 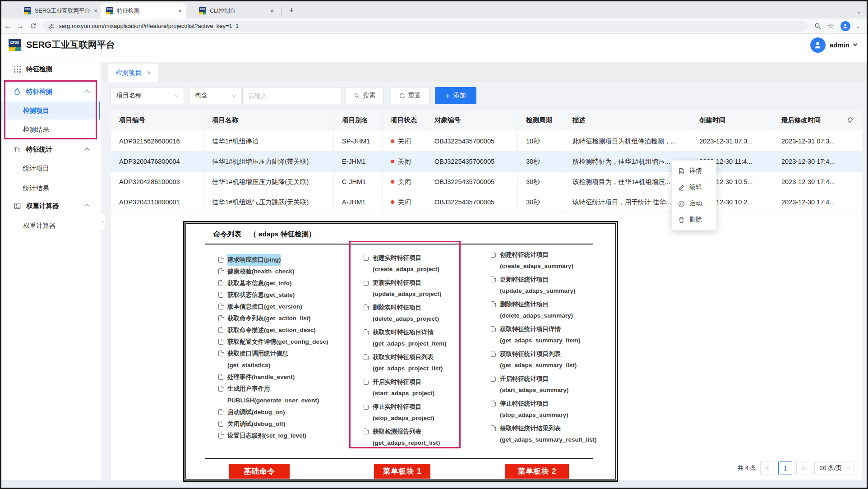 I want to click on command-item: 生成用户事件用PUBLISH(generate_user_event), so click(x=287, y=395).